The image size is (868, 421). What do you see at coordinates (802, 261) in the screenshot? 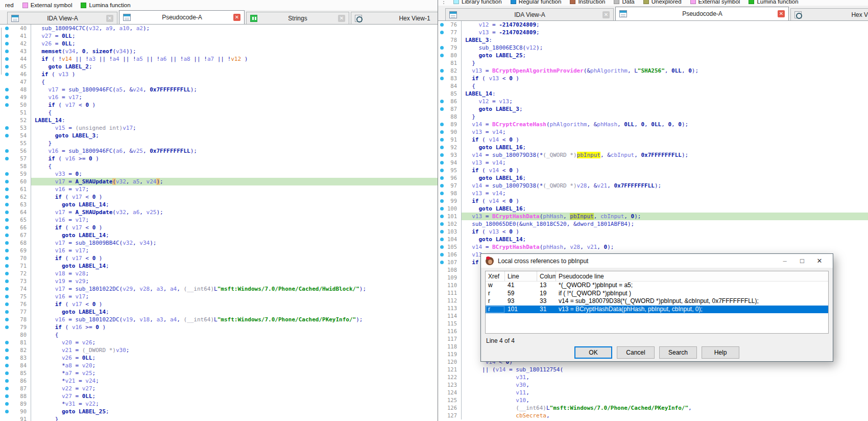
I see `maximize-icon: □` at bounding box center [802, 261].